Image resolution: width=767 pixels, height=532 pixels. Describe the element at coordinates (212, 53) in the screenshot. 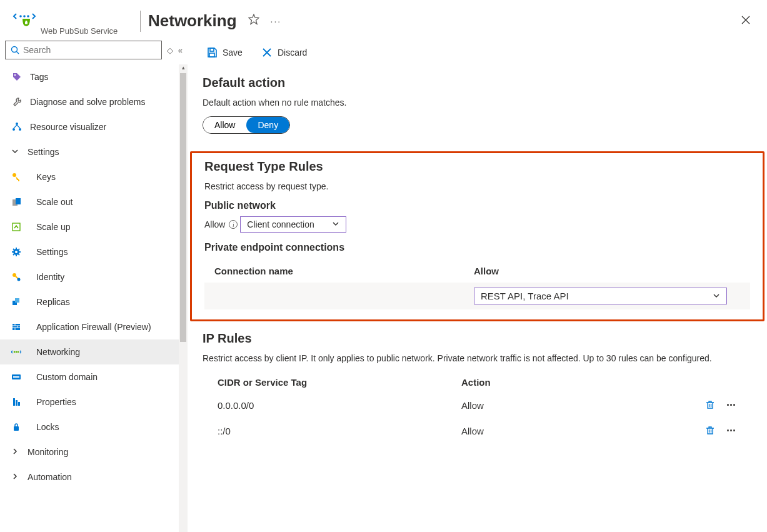

I see `save-icon` at that location.